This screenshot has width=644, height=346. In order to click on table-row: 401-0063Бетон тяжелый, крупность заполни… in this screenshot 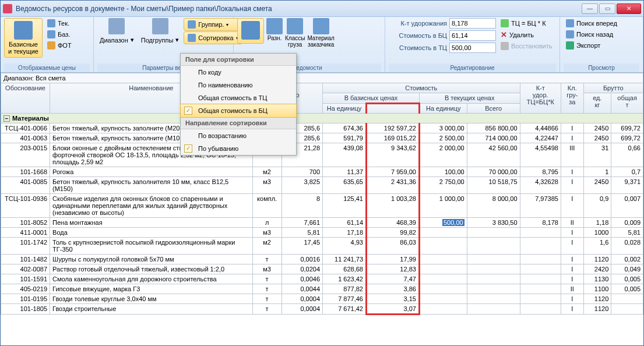, I will do `click(322, 139)`.